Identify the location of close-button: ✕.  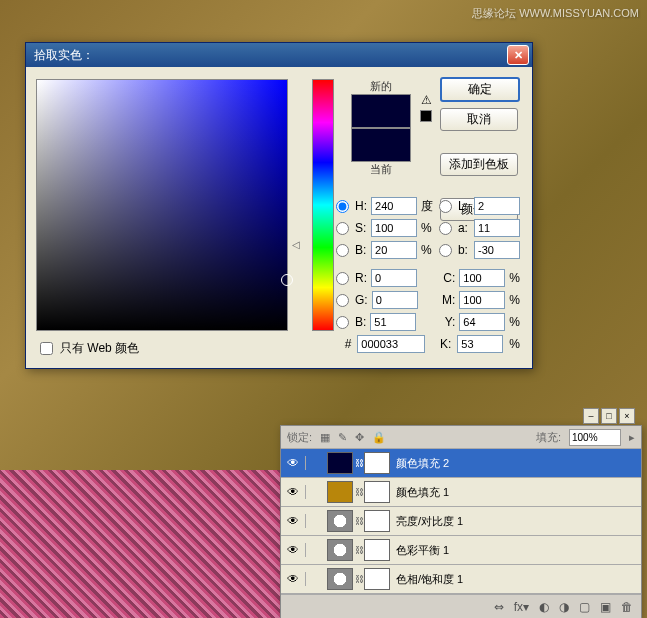
(518, 55).